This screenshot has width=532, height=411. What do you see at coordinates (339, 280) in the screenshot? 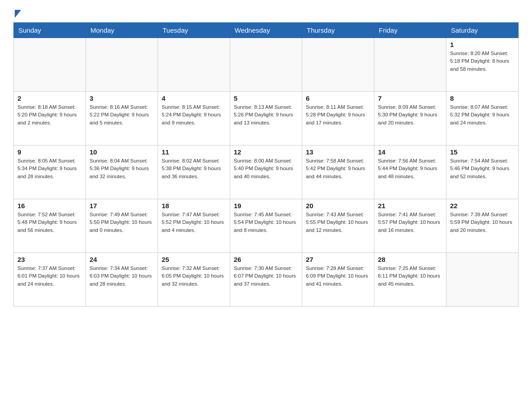
I see `calendar-cell: 27Sunrise: 7:28 AM Sunset: 6:09 PM Dayli…` at bounding box center [339, 280].